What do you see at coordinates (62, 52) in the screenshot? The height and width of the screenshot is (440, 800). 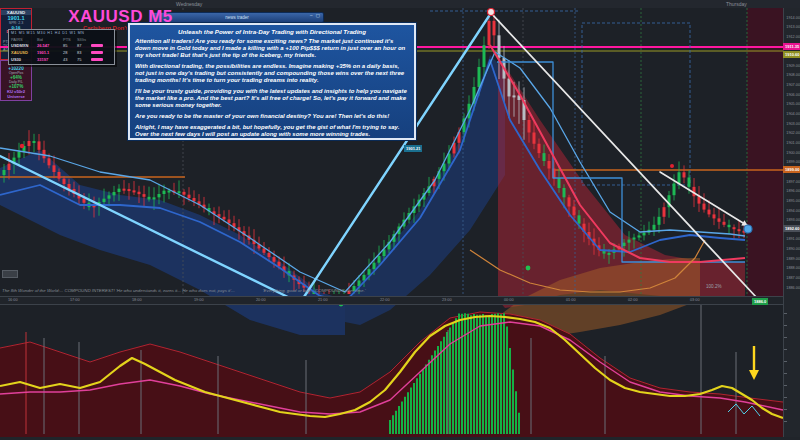 I see `watch-row-xauusd: XAUUSD 1901.1 28 83` at bounding box center [62, 52].